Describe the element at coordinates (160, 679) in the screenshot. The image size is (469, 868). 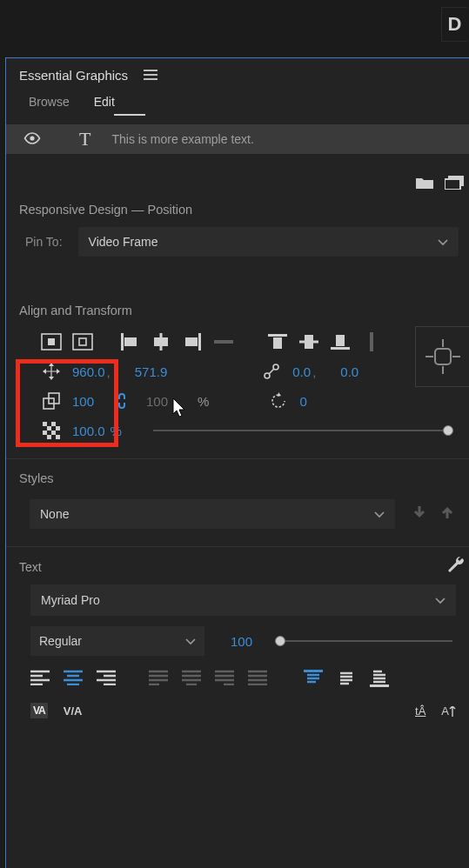
I see `justify-left-icon` at that location.